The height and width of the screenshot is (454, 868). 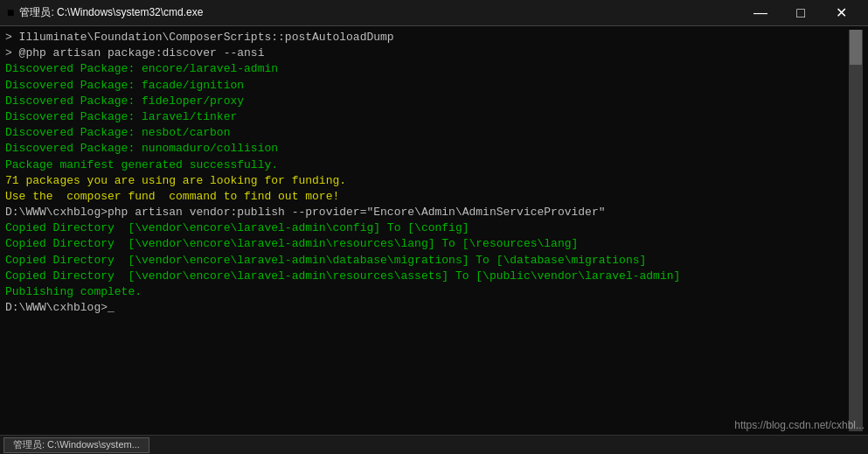 What do you see at coordinates (801, 13) in the screenshot?
I see `maximize-button: □` at bounding box center [801, 13].